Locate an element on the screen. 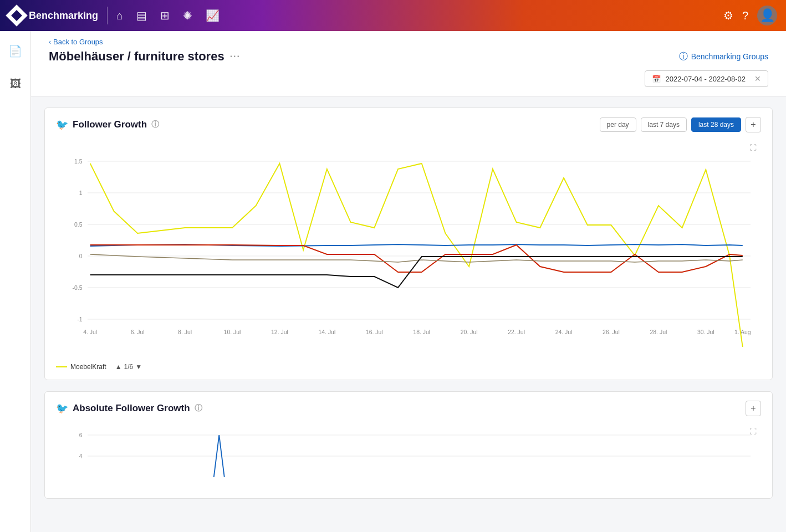 The height and width of the screenshot is (532, 786). svg-text: 4. Jul is located at coordinates (90, 332).